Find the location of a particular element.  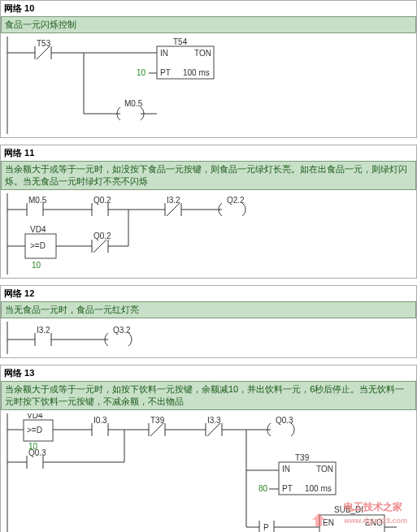

watermark: 电工技术之家 www.dgjs123.com is located at coordinates (376, 513).